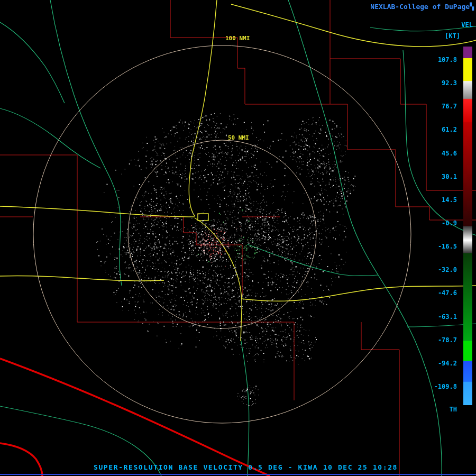 The image size is (476, 476). What do you see at coordinates (450, 153) in the screenshot?
I see `colorbar-tick: 45.6` at bounding box center [450, 153].